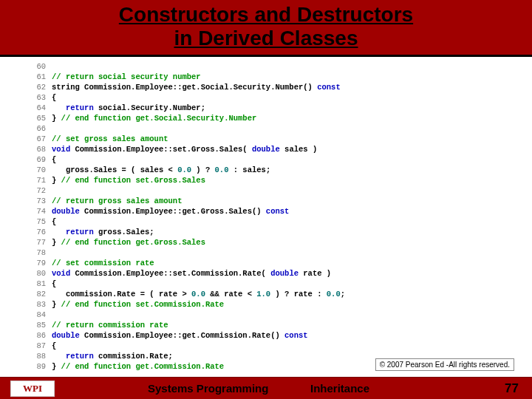 The width and height of the screenshot is (532, 399). I want to click on line-content: return social.Security.Number;, so click(129, 108).